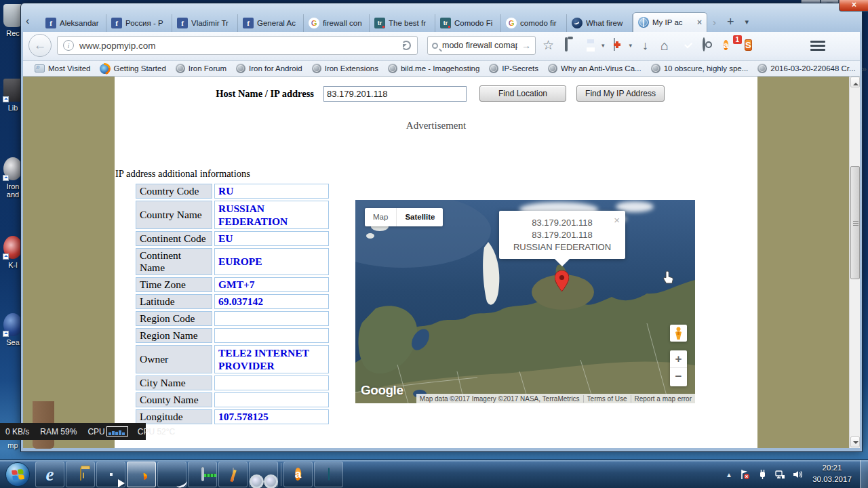 The image size is (868, 488). What do you see at coordinates (233, 474) in the screenshot?
I see `taskbar-text-editor` at bounding box center [233, 474].